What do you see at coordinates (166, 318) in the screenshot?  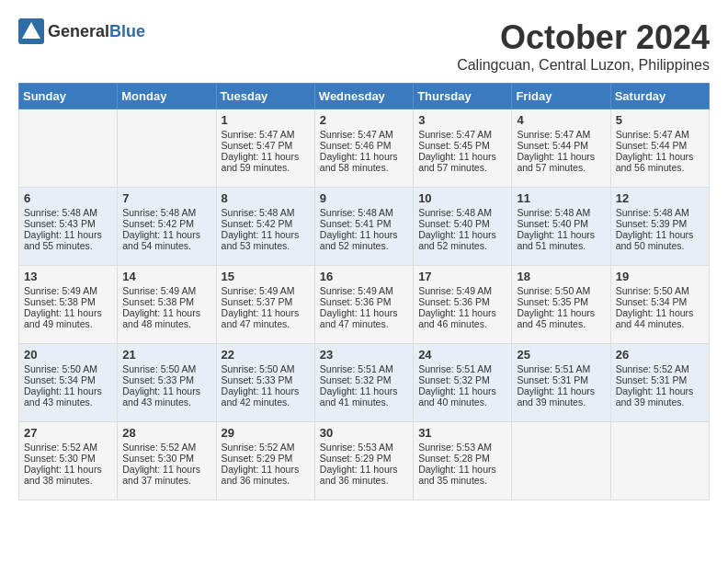 I see `day-info: Daylight: 11 hours and 48 minutes.` at bounding box center [166, 318].